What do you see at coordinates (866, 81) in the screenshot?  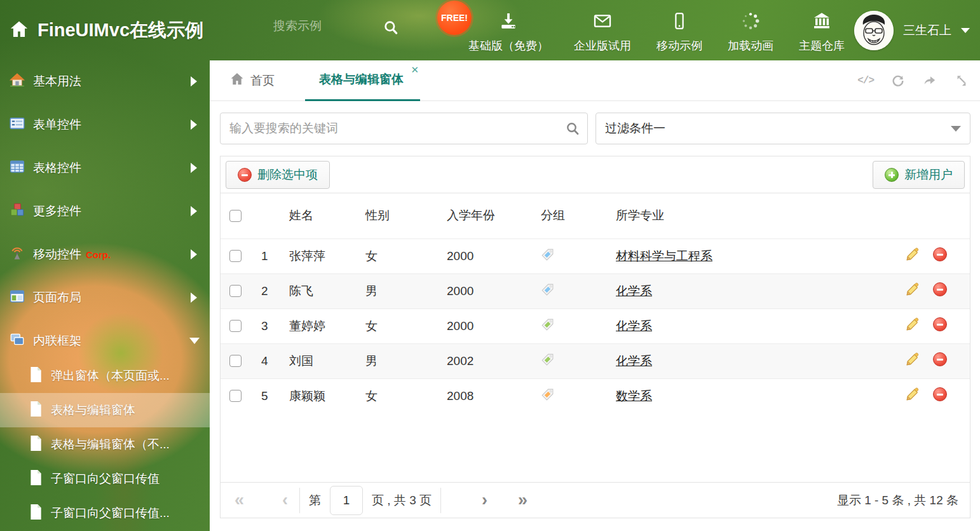 I see `source-code-icon: </>` at bounding box center [866, 81].